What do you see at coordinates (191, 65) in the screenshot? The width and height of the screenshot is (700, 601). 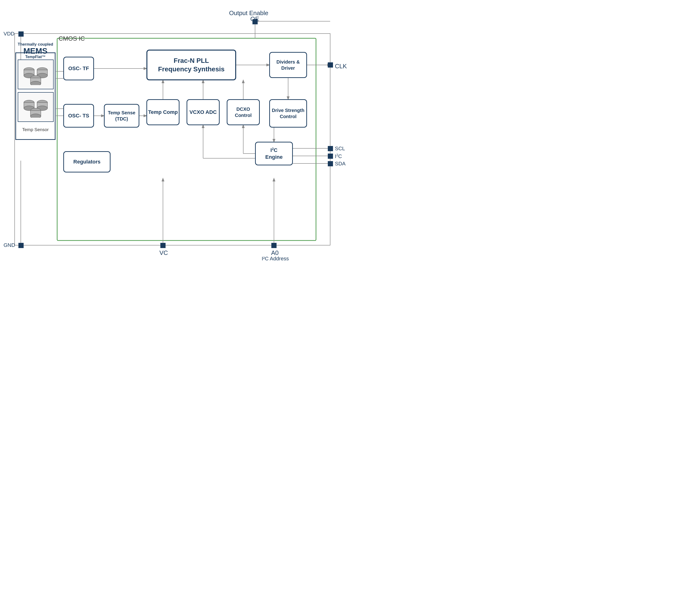 I see `frac-pll-block: Frac-N PLLFrequency Synthesis` at bounding box center [191, 65].